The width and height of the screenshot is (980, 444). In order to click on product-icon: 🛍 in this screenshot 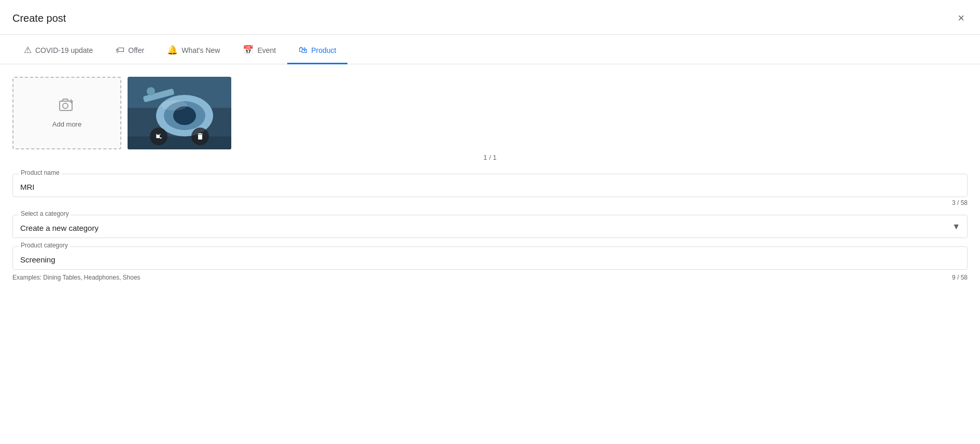, I will do `click(303, 50)`.